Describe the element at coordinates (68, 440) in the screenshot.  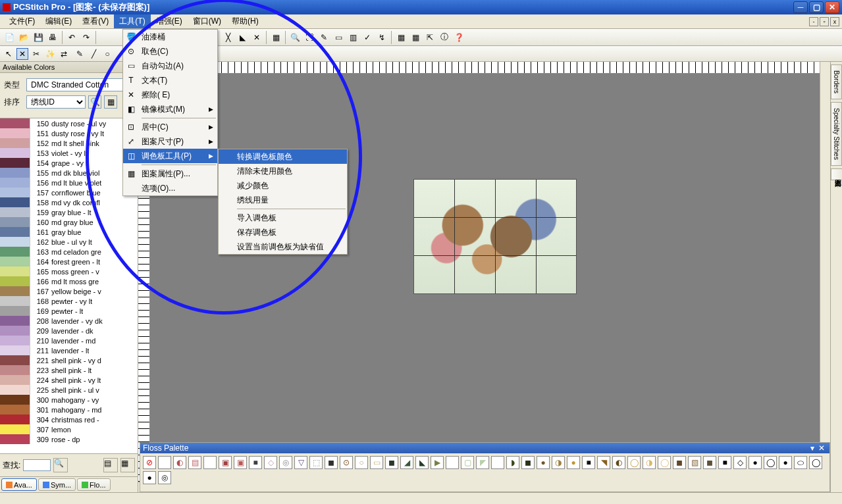
I see `color-row: 309rose - dp` at that location.